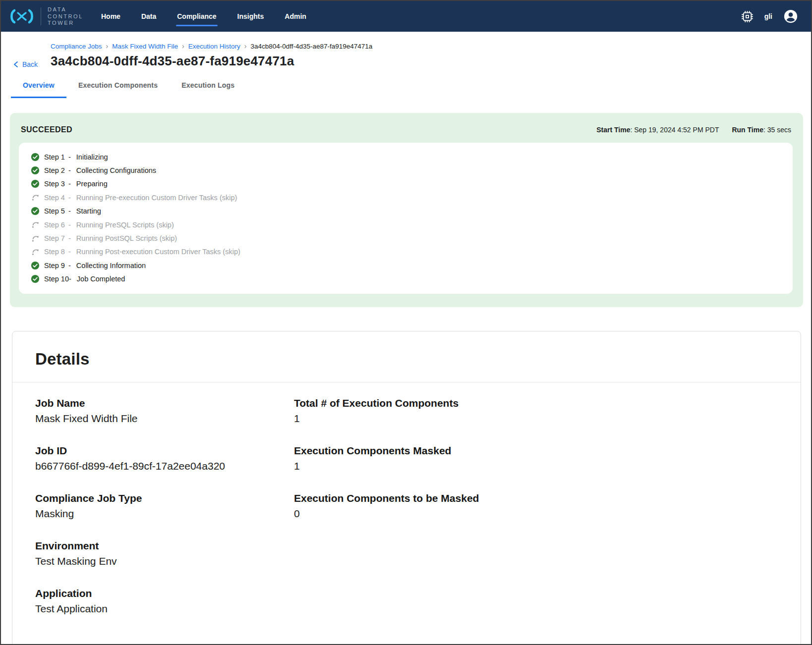  What do you see at coordinates (251, 16) in the screenshot?
I see `nav-item-insights: Insights` at bounding box center [251, 16].